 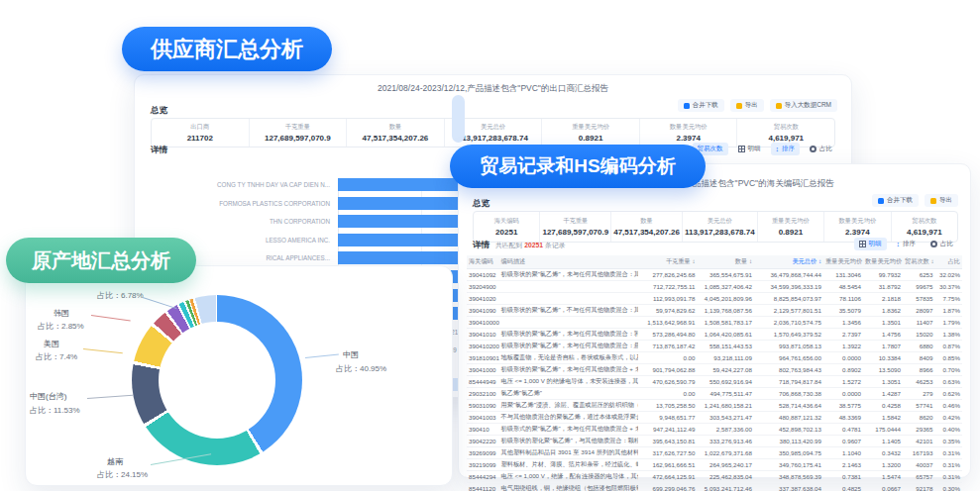 I want to click on cell: 0.3432, so click(x=883, y=453).